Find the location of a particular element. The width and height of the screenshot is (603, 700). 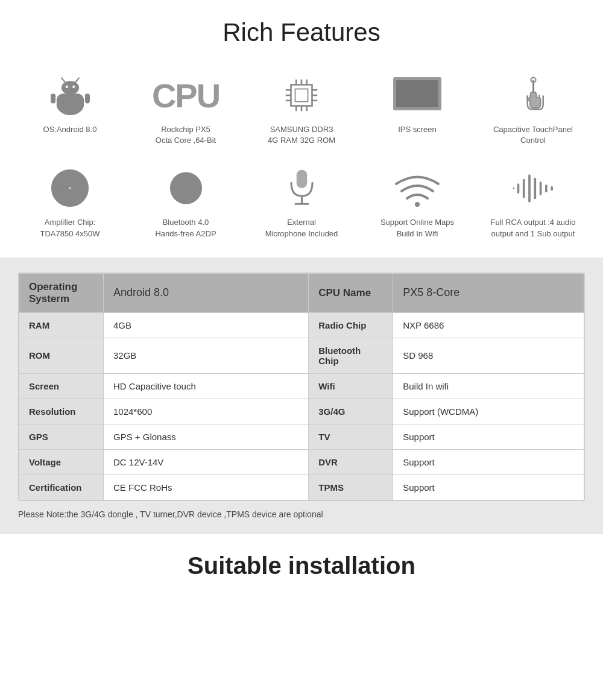

bluetooth-icon is located at coordinates (186, 188).